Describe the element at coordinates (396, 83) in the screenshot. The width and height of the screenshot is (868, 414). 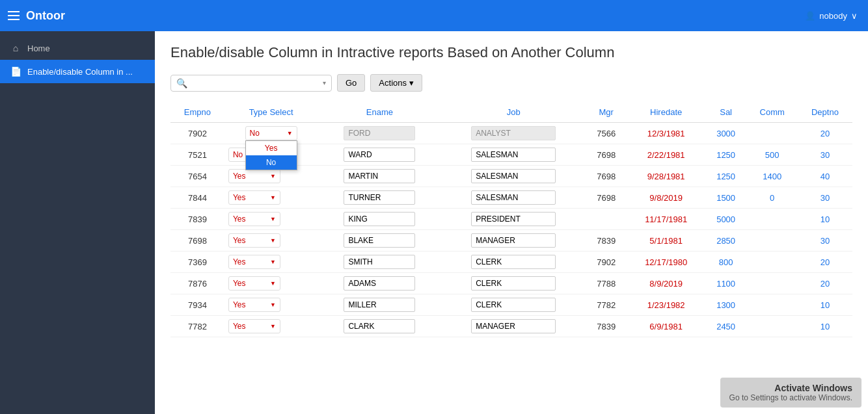
I see `actions-button: Actions ▾` at that location.